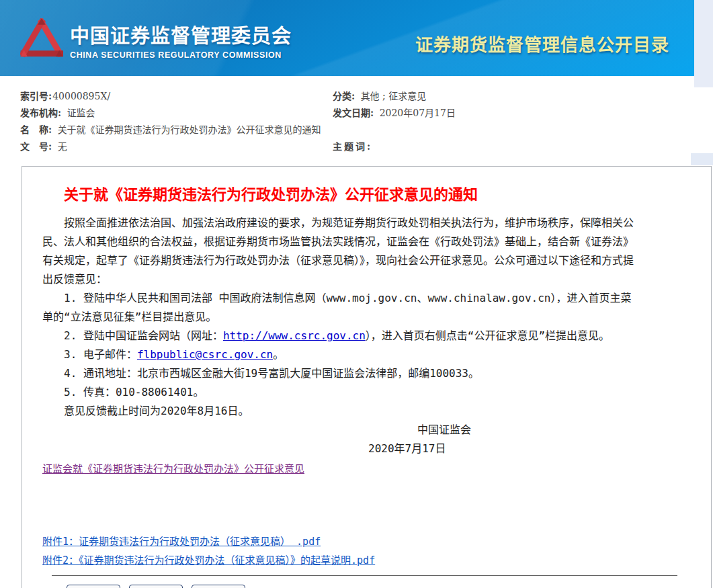  Describe the element at coordinates (36, 146) in the screenshot. I see `doc-number-label: 文 号:` at that location.